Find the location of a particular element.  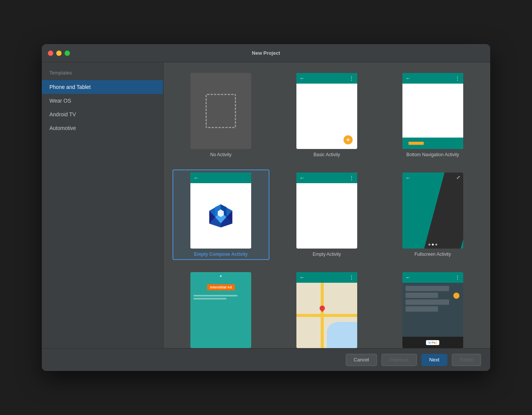

template-name-basic-activity: Basic Activity is located at coordinates (327, 155).